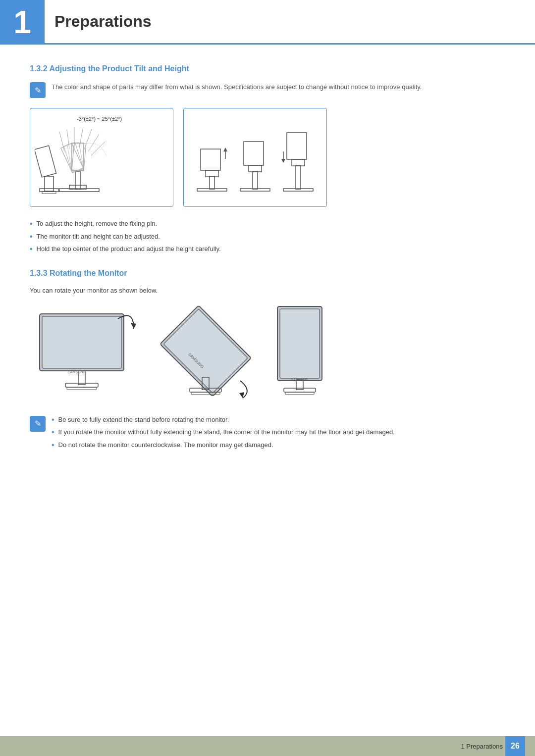 This screenshot has height=756, width=535. What do you see at coordinates (268, 353) in the screenshot?
I see `rotate-diagrams-row: SAMSUNG SAMS` at bounding box center [268, 353].